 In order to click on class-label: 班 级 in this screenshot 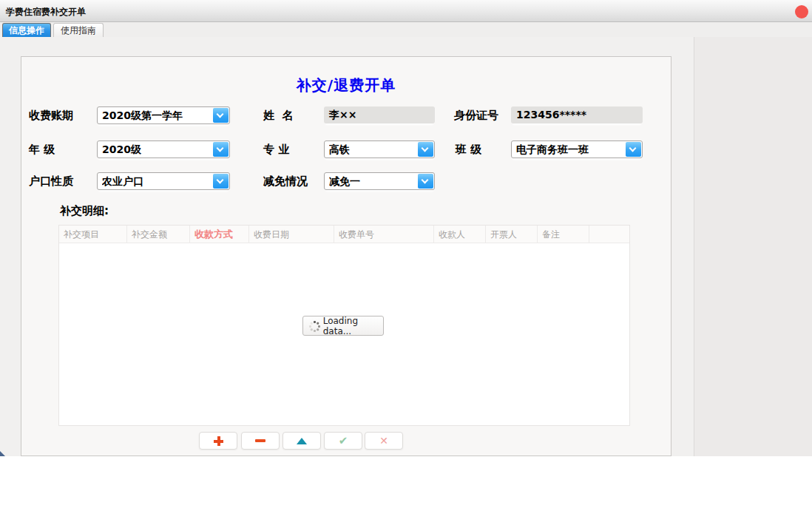, I will do `click(469, 149)`.